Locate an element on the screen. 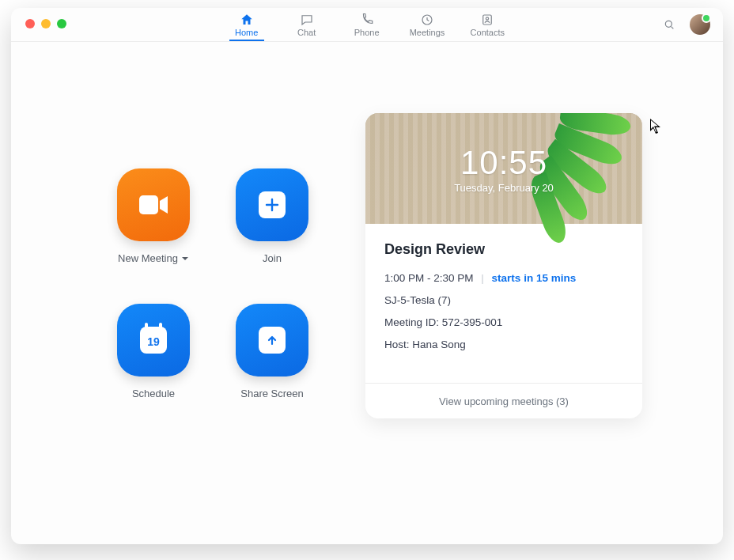  calendar-day: 19 is located at coordinates (153, 342).